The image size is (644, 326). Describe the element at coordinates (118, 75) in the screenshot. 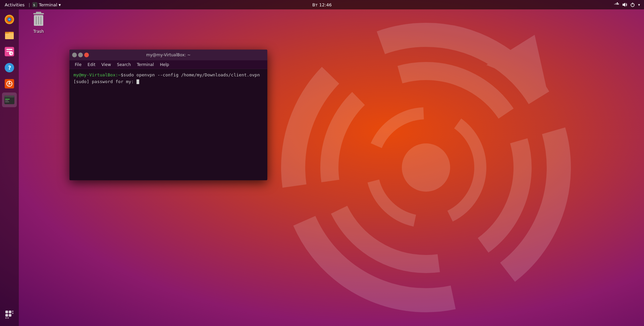

I see `prompt-path: :~` at that location.